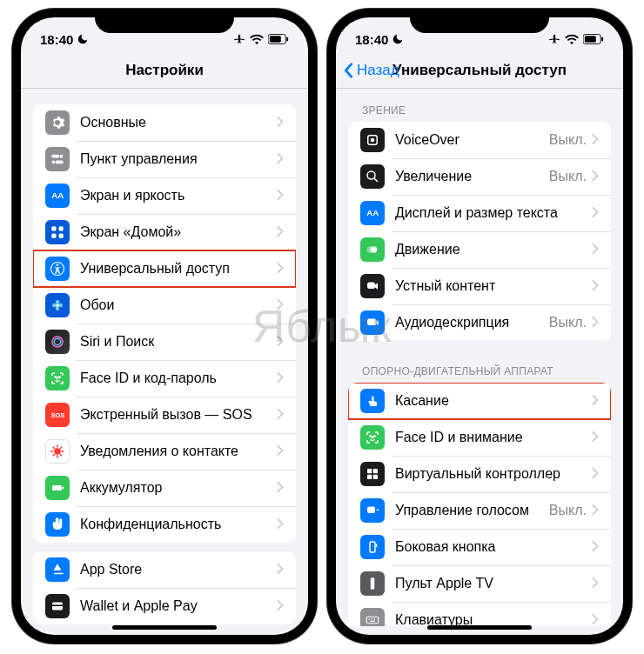 Image resolution: width=644 pixels, height=654 pixels. I want to click on settings-row: Siri и Поиск, so click(164, 342).